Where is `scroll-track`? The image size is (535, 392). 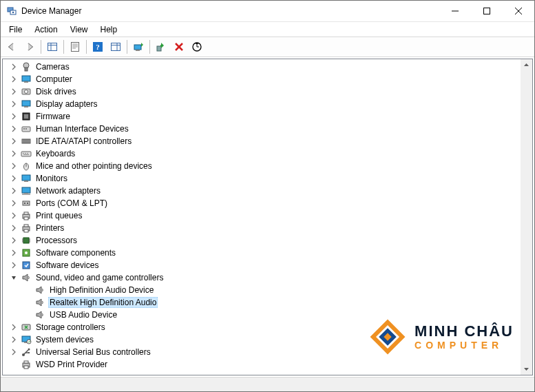
scroll-track is located at coordinates (526, 217).